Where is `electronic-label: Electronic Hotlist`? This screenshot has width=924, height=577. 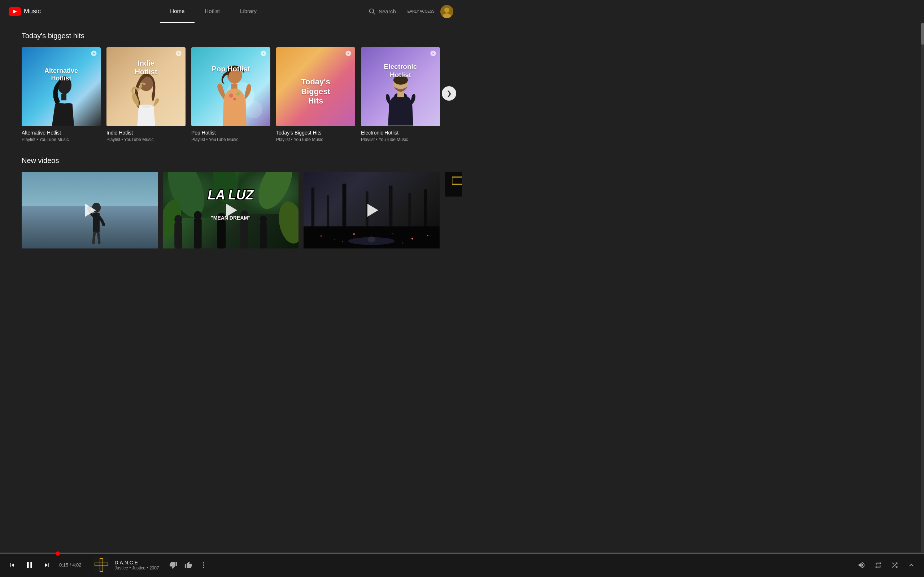 electronic-label: Electronic Hotlist is located at coordinates (401, 68).